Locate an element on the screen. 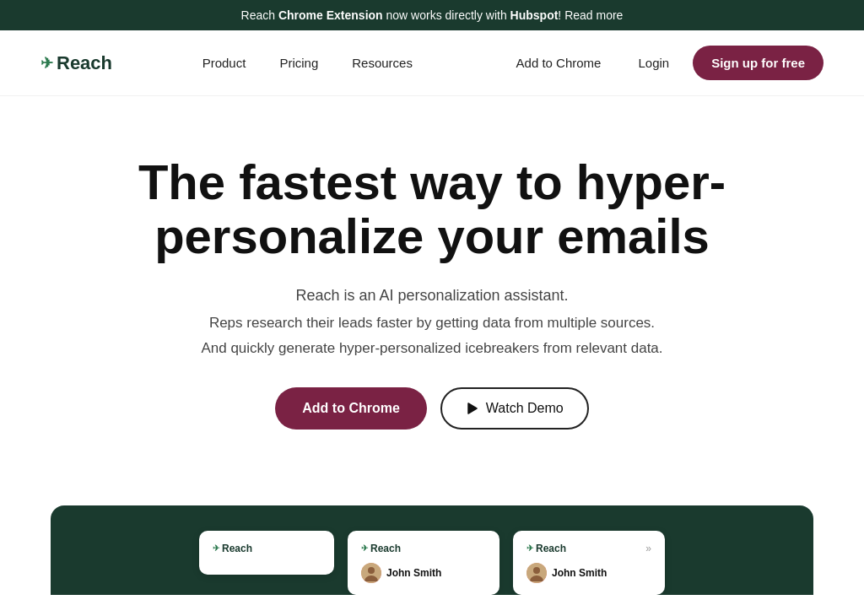 This screenshot has height=616, width=864. logo-text: Reach is located at coordinates (84, 63).